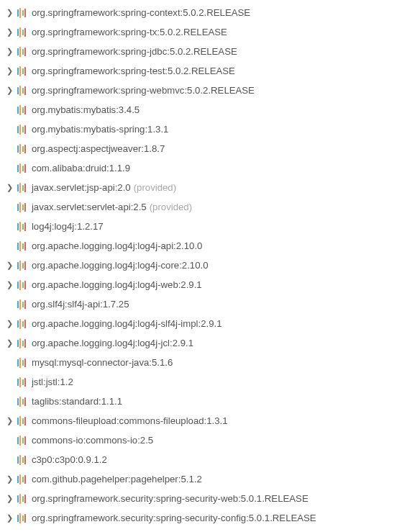  I want to click on dependency-label: org.springframework:spring-test:5.0.2.RE…, so click(134, 71).